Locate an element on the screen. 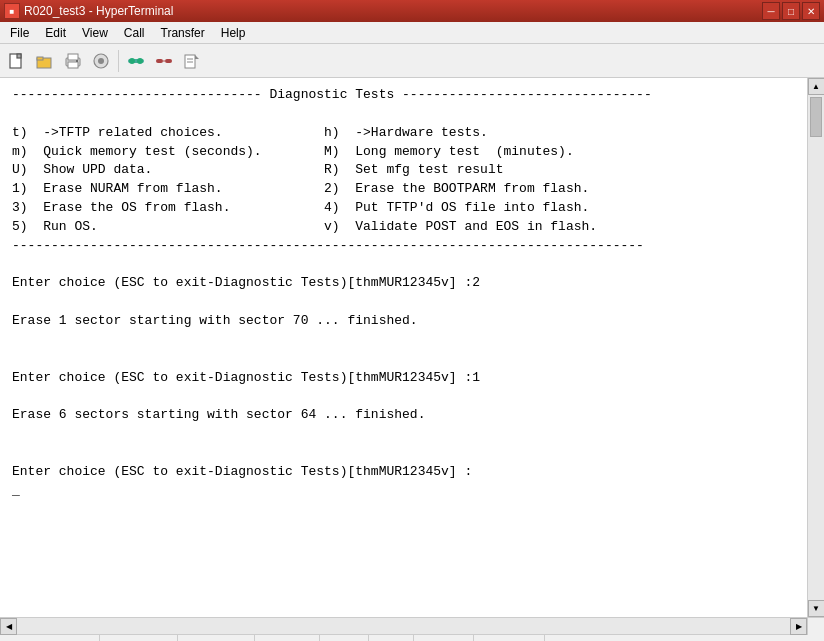 The image size is (824, 641). menu-bar: File Edit View Call Transfer Help is located at coordinates (412, 33).